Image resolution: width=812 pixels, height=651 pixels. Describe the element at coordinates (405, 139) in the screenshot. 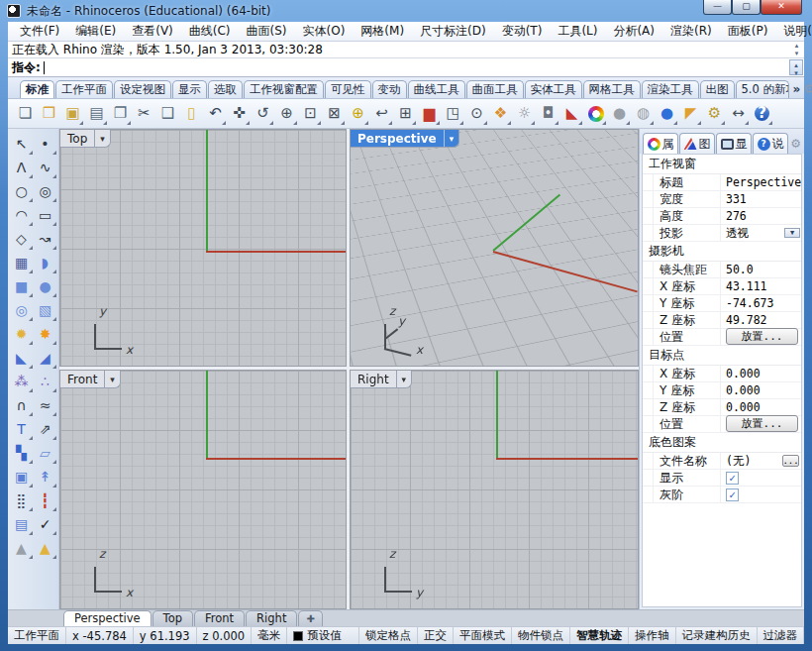

I see `viewport-label-perspective: Perspective ▾` at that location.